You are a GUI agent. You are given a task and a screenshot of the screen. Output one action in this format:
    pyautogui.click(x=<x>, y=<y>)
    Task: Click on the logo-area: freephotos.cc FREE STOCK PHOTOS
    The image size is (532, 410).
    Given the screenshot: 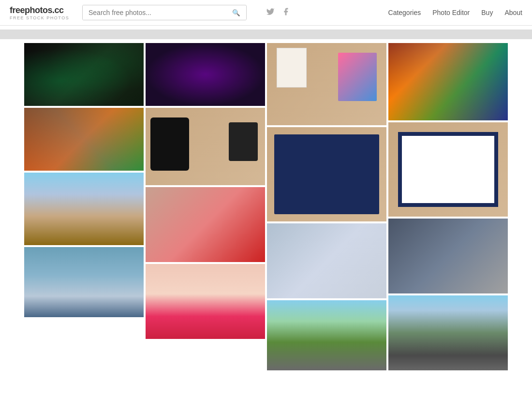 What is the action you would take?
    pyautogui.click(x=41, y=13)
    